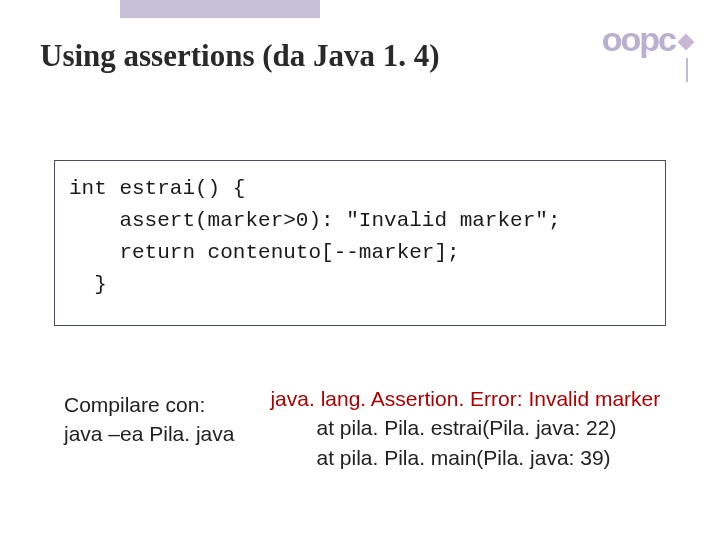 This screenshot has height=540, width=720. Describe the element at coordinates (88, 284) in the screenshot. I see `code-line: }` at that location.